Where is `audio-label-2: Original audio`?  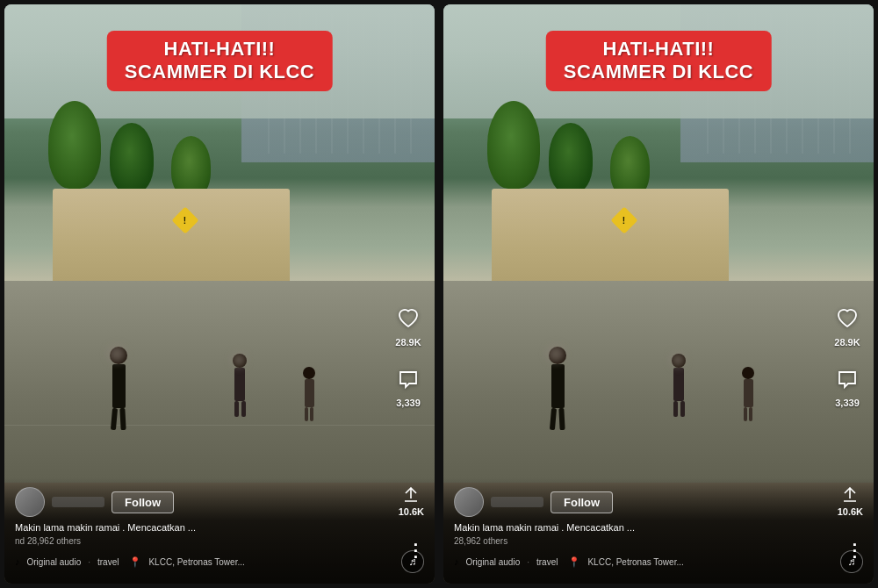
audio-label-2: Original audio is located at coordinates (493, 562).